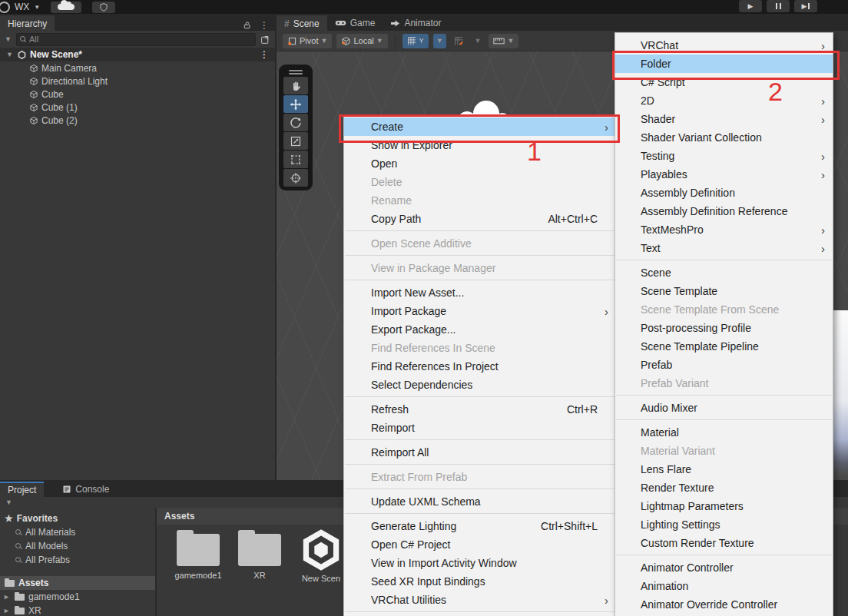 This screenshot has width=848, height=616. Describe the element at coordinates (480, 545) in the screenshot. I see `menu-item: Open C# Project` at that location.